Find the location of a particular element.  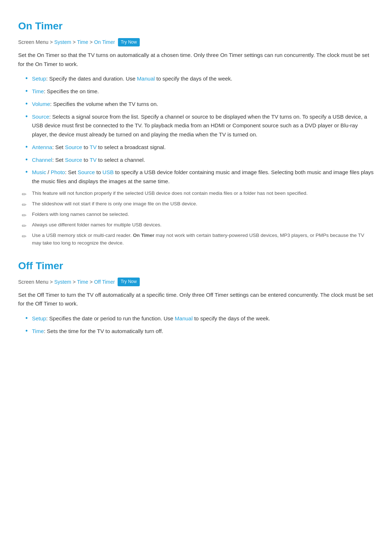

list-item: Antenna: Set Source to TV to select a br… is located at coordinates (200, 147).